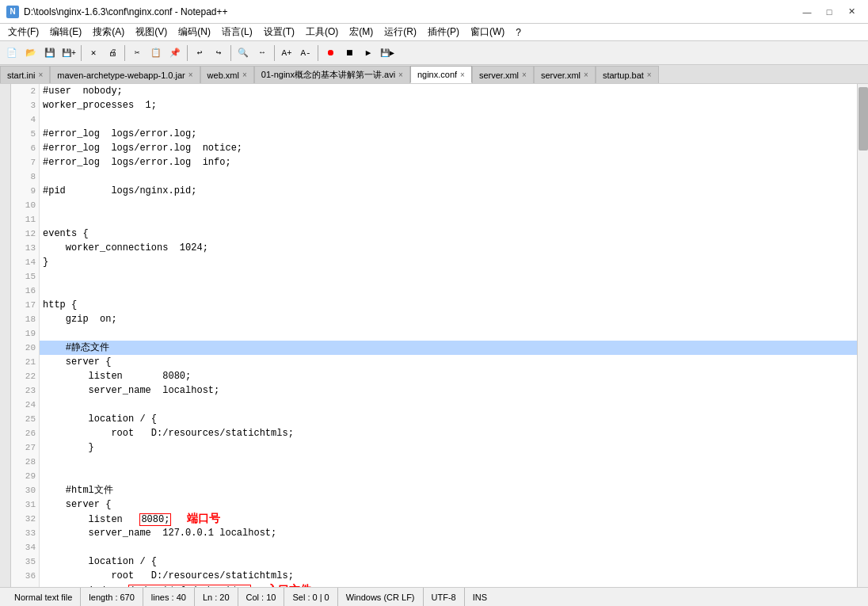  I want to click on line-num-35: 35, so click(25, 562).